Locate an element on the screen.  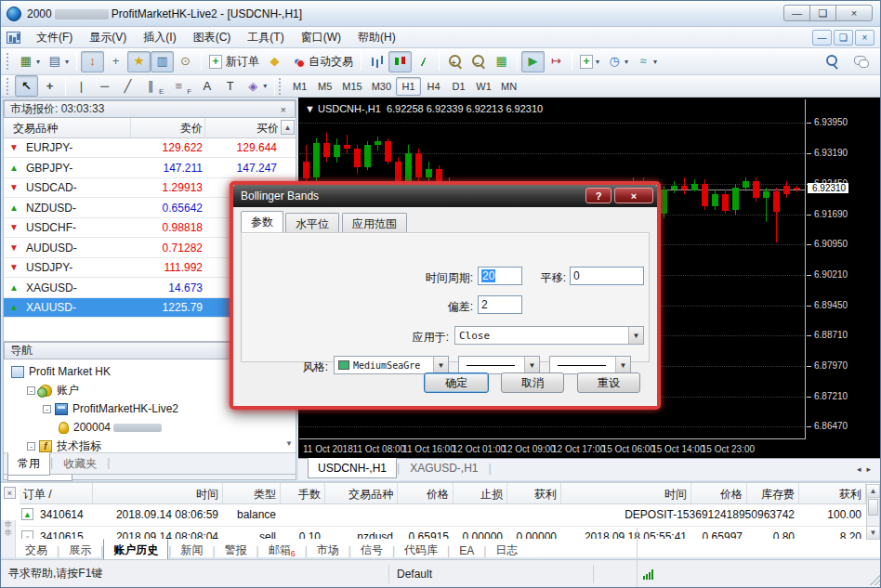
tree-toggle-icon: - is located at coordinates (32, 446).